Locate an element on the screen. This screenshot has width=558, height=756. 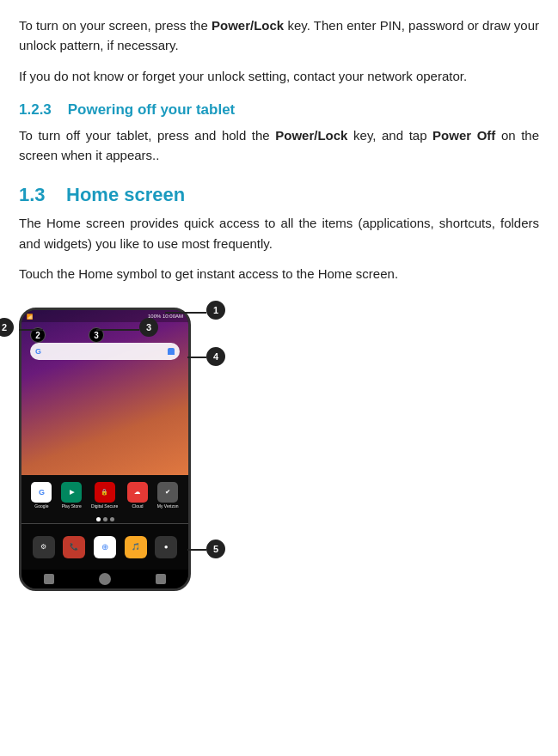
callout-3: 3 is located at coordinates (149, 327).